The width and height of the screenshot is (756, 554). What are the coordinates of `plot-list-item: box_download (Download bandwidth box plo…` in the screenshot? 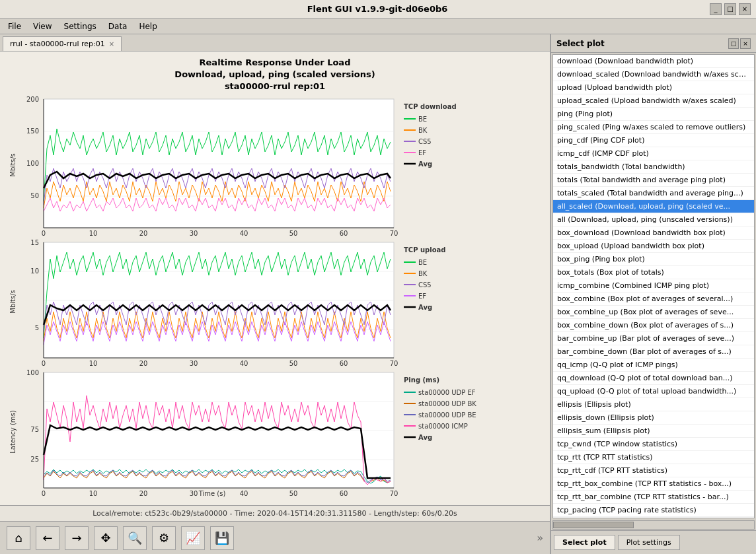 It's located at (654, 233).